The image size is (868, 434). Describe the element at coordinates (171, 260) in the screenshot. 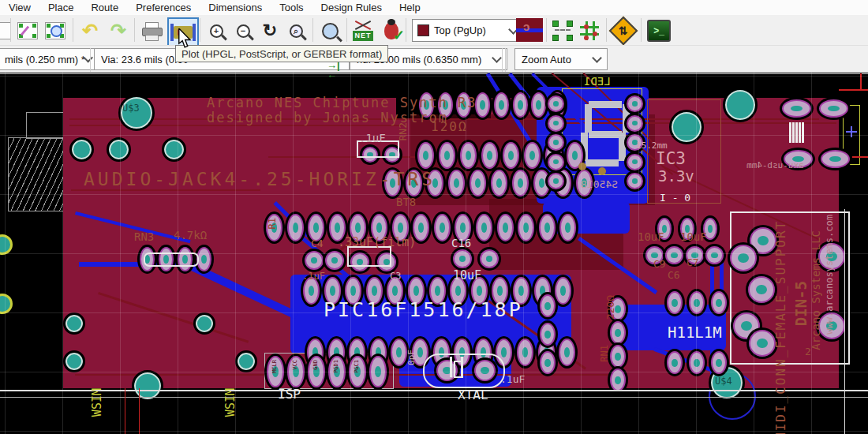

I see `resistor-outline` at that location.